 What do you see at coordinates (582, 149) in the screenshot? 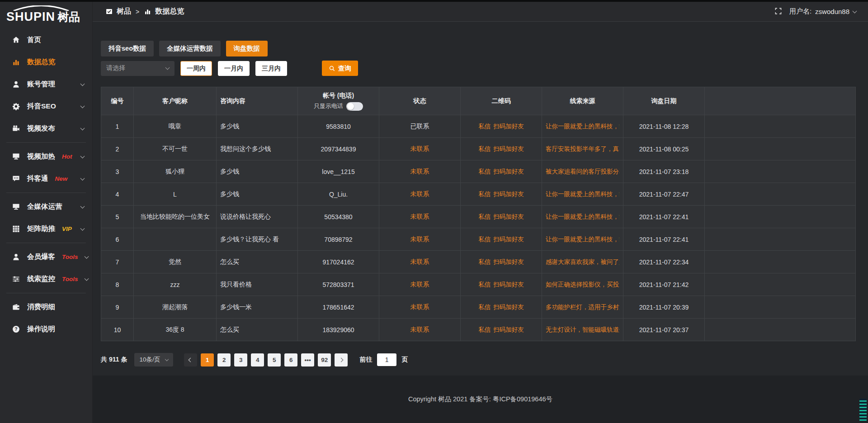
I see `source-link: 客厅安装投影半年多了，真实...` at bounding box center [582, 149].